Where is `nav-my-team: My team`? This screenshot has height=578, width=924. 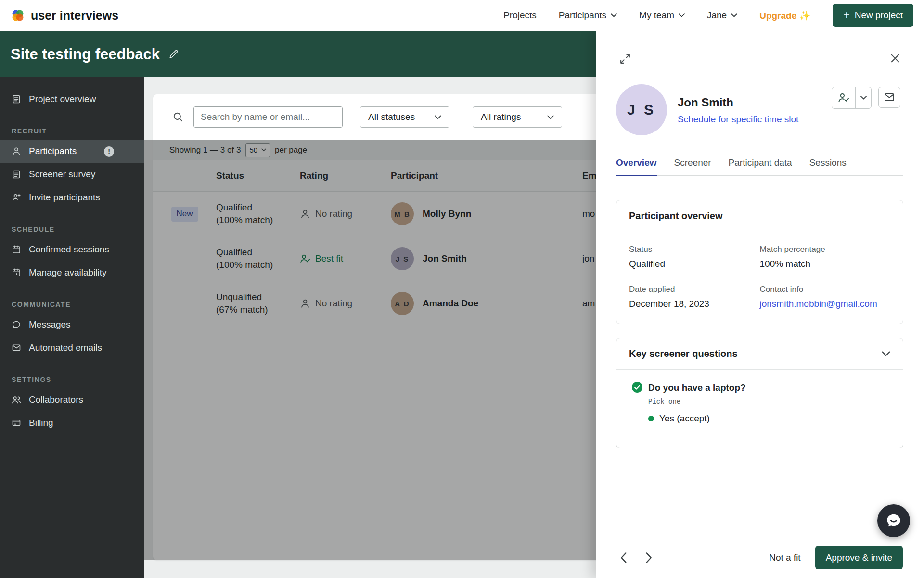
nav-my-team: My team is located at coordinates (662, 15).